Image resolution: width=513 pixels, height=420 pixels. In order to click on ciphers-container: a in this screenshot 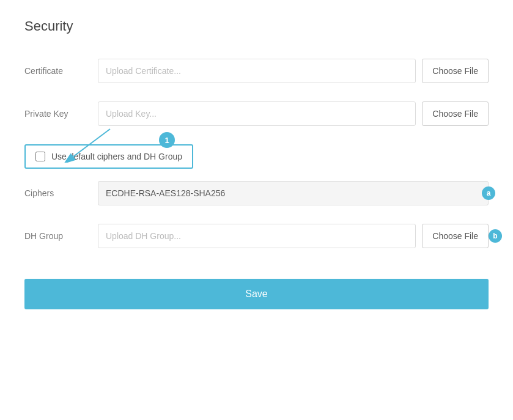, I will do `click(293, 193)`.